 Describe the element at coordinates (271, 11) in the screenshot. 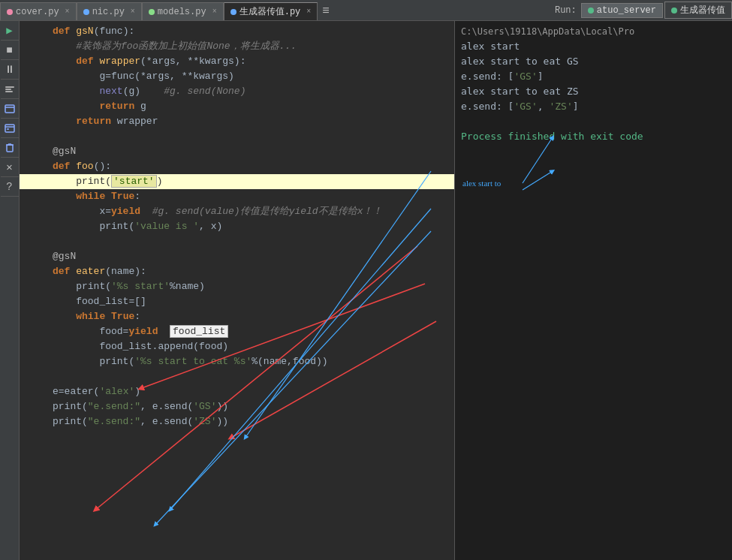

I see `tab-generator: 生成器传值.py ×` at that location.